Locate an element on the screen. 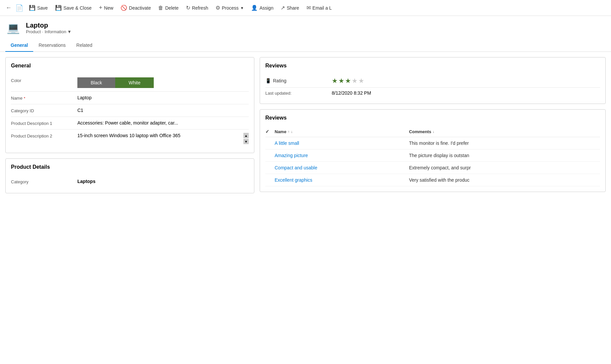  th-name: Name ↑ ↓ is located at coordinates (342, 132).